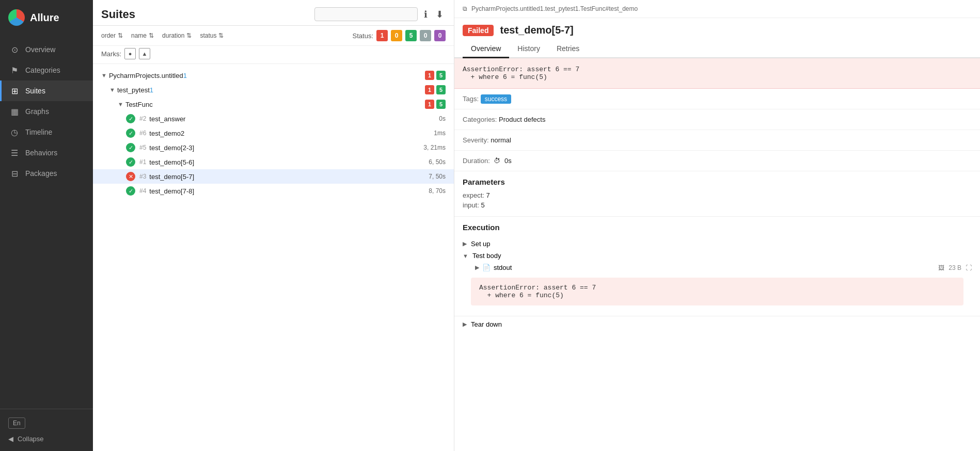 The height and width of the screenshot is (451, 980). What do you see at coordinates (717, 266) in the screenshot?
I see `execution-section: Execution ▶ Set up ▼ Test body ▶ 📄` at bounding box center [717, 266].